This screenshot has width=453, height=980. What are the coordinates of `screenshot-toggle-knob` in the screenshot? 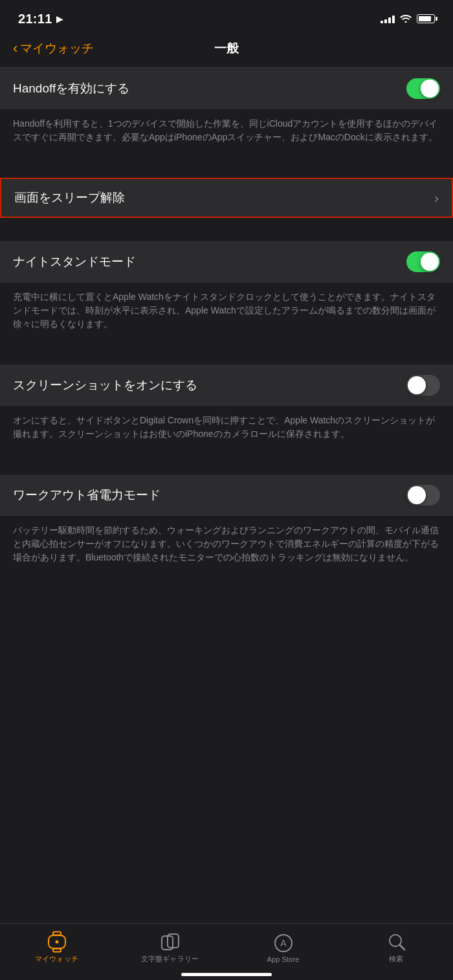 It's located at (417, 385).